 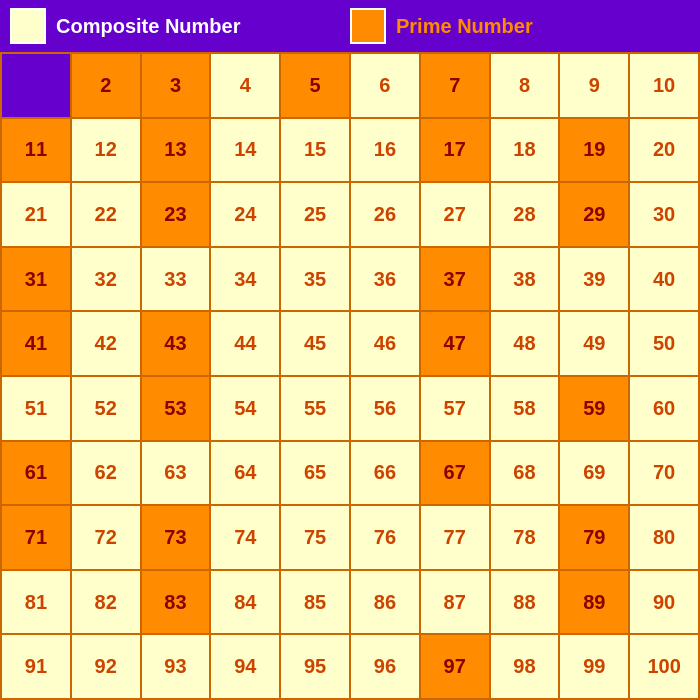 What do you see at coordinates (386, 474) in the screenshot?
I see `number-cell-66: 66` at bounding box center [386, 474].